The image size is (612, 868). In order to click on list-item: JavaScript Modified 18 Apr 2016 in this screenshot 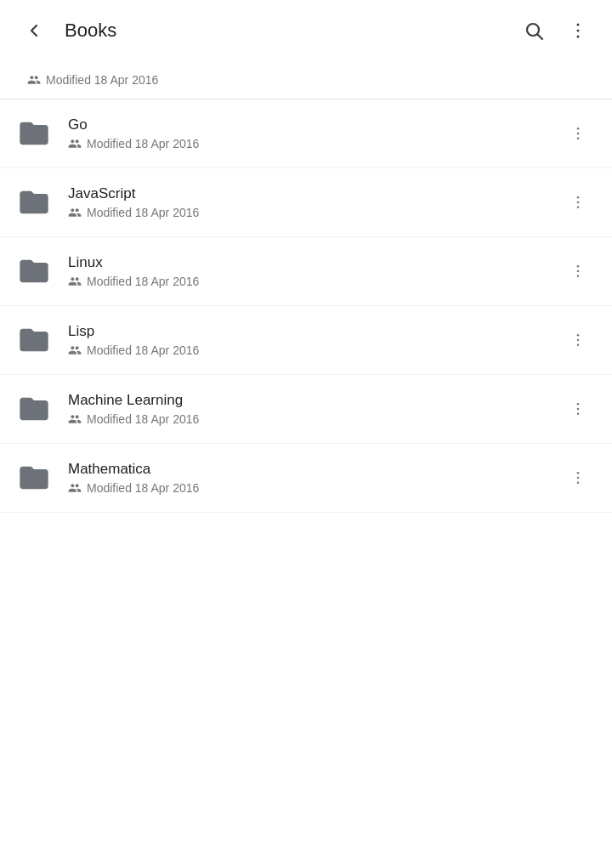, I will do `click(306, 202)`.